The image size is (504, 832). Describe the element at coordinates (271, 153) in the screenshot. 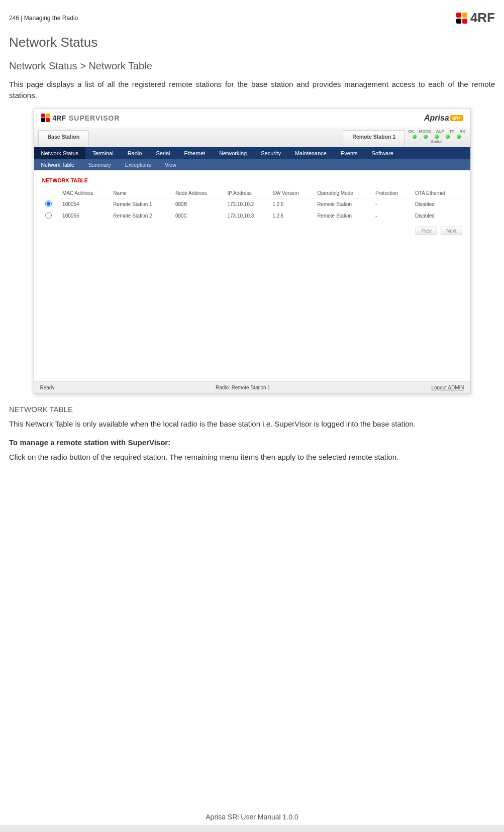

I see `nav-security: Security` at that location.